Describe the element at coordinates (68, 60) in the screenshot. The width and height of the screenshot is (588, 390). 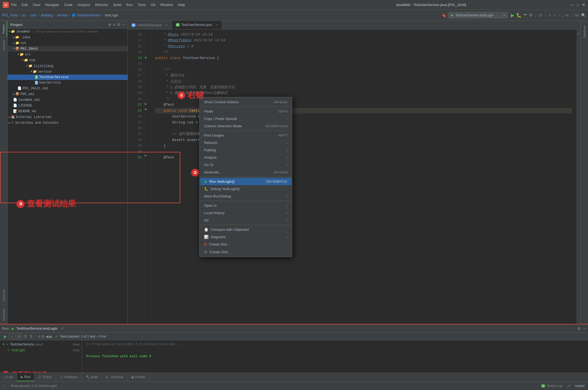
I see `tree-item-com: ▼ 📁 com` at that location.